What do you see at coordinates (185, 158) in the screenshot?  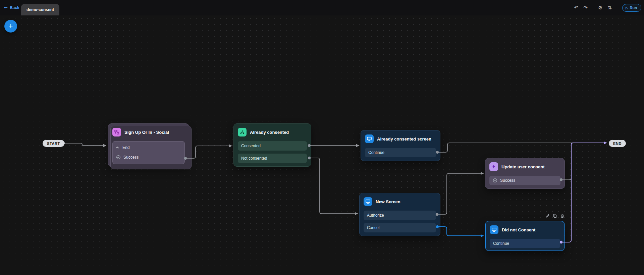 I see `port-signup-success` at bounding box center [185, 158].